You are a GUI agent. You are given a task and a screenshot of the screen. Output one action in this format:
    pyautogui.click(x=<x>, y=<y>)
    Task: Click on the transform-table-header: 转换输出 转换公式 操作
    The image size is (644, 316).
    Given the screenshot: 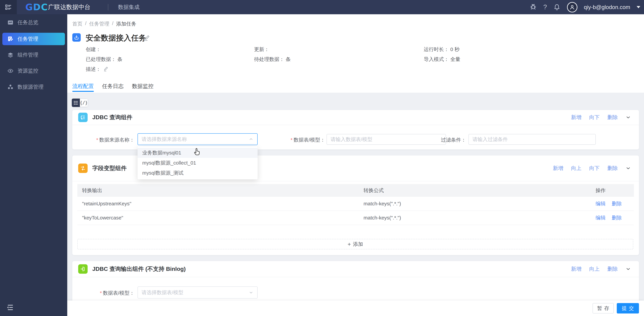 What is the action you would take?
    pyautogui.click(x=356, y=190)
    